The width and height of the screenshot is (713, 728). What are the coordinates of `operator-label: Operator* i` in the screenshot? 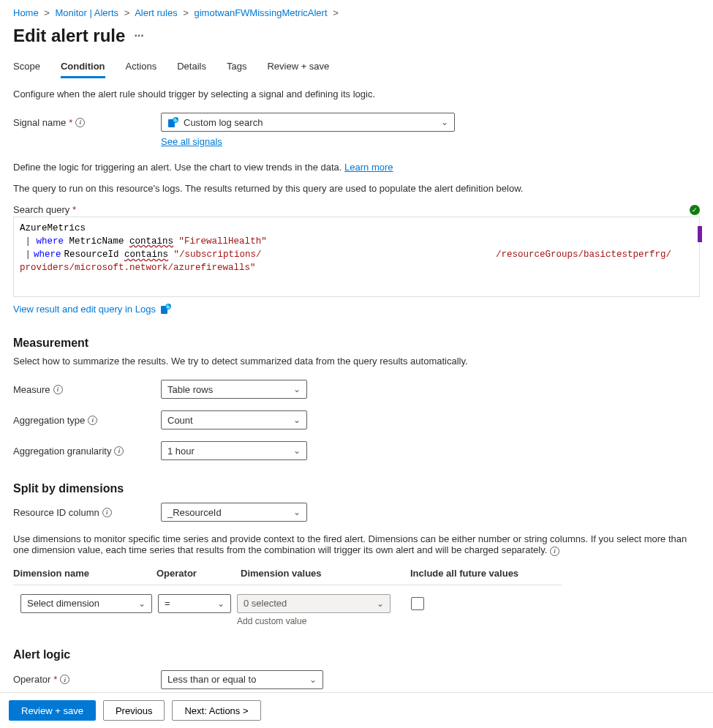 It's located at (87, 679).